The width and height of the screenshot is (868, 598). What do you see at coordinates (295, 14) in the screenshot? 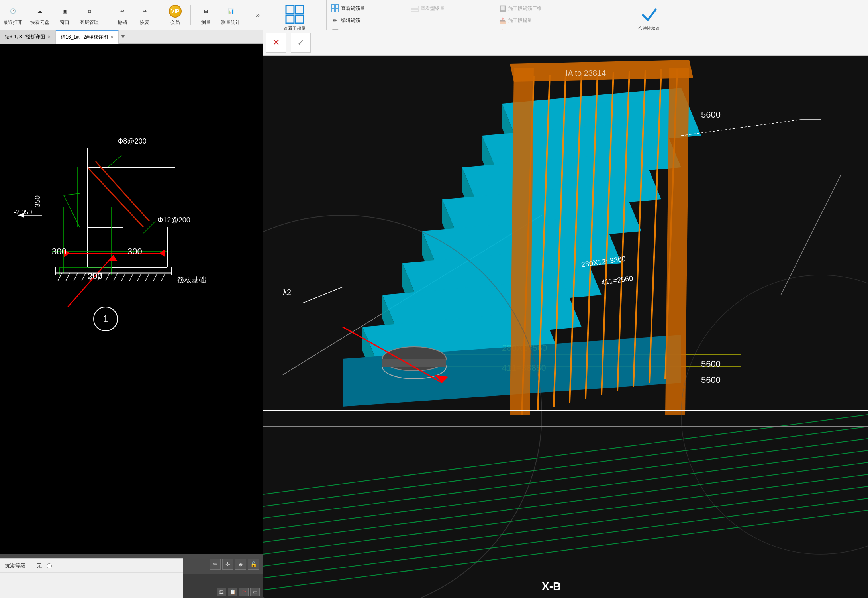
I see `grid-view-icon` at bounding box center [295, 14].